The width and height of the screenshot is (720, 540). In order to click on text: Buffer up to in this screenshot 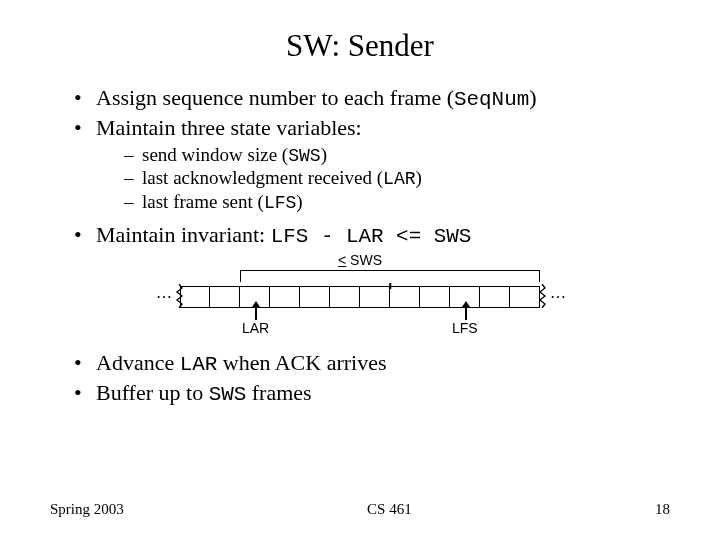, I will do `click(152, 392)`.